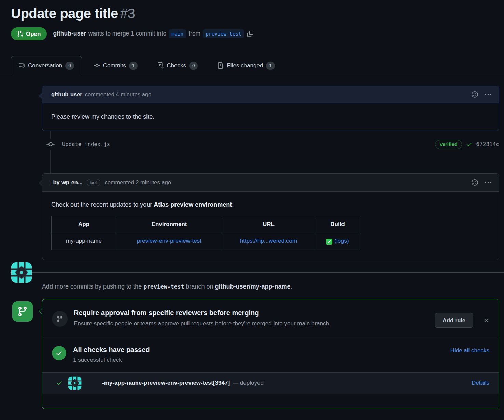  What do you see at coordinates (23, 311) in the screenshot?
I see `git-branch-avatar-icon` at bounding box center [23, 311].